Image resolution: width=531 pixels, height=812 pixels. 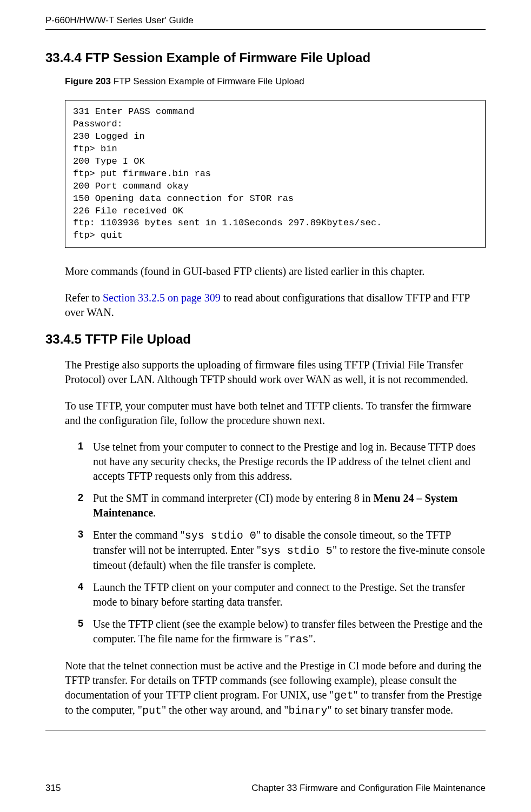 I want to click on inline-code: ras, so click(x=299, y=640).